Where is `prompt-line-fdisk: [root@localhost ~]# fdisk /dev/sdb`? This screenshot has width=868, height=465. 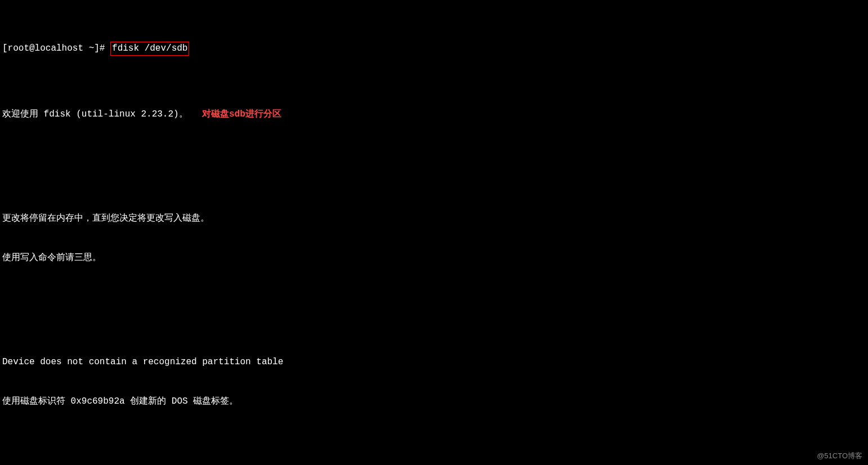 prompt-line-fdisk: [root@localhost ~]# fdisk /dev/sdb is located at coordinates (434, 55).